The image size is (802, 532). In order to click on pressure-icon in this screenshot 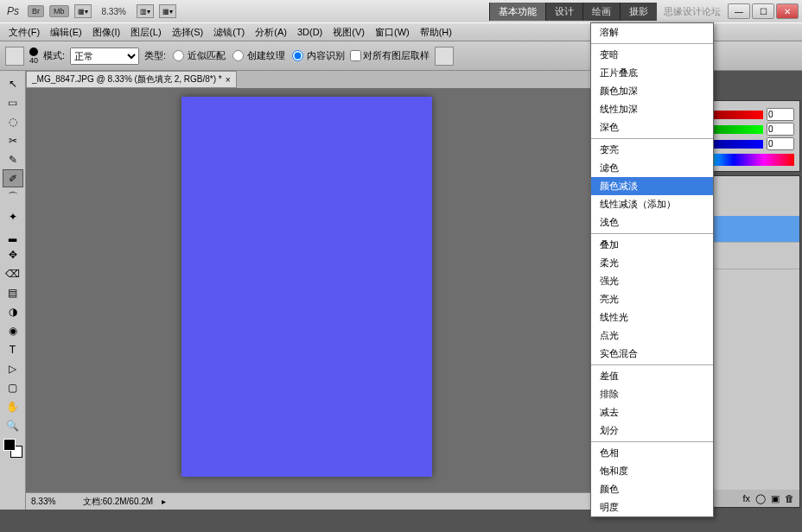, I will do `click(444, 56)`.